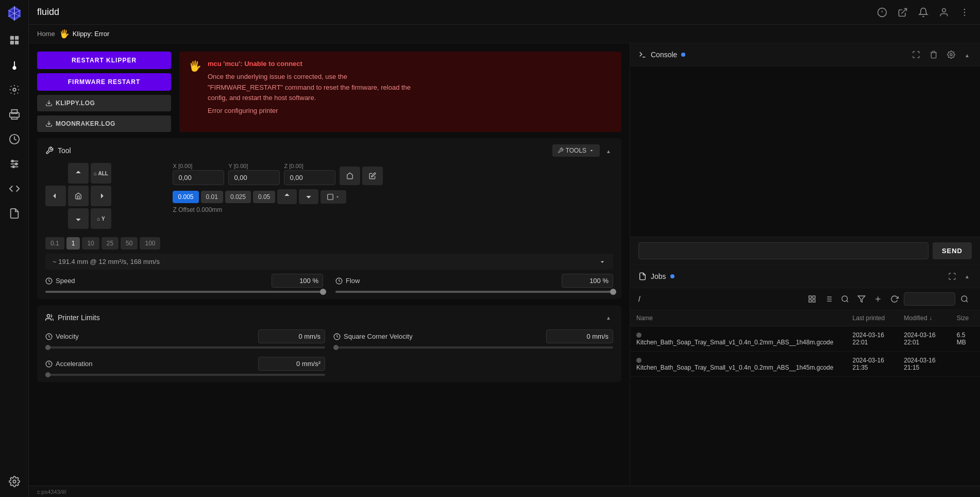 This screenshot has height=497, width=980. What do you see at coordinates (184, 292) in the screenshot?
I see `speed-slider` at bounding box center [184, 292].